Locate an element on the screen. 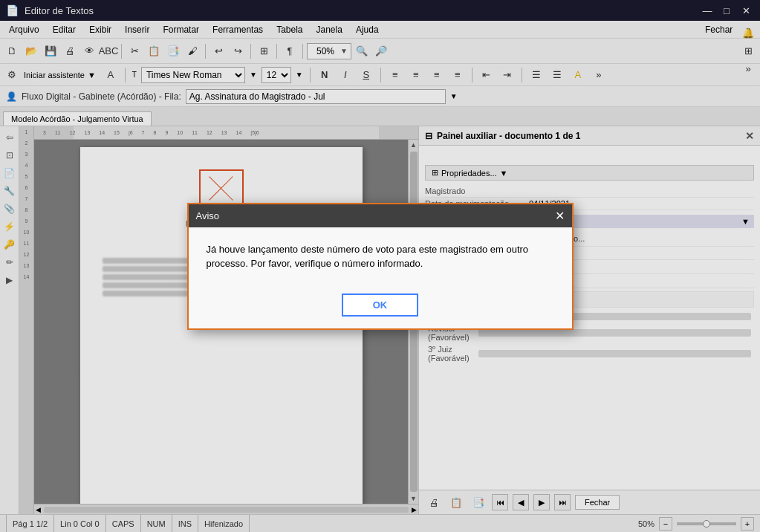 The image size is (760, 532). dialog-ok-button: OK is located at coordinates (380, 305).